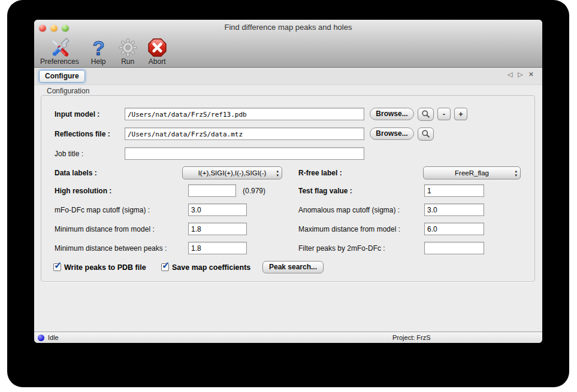  Describe the element at coordinates (244, 153) in the screenshot. I see `job-title-field` at that location.